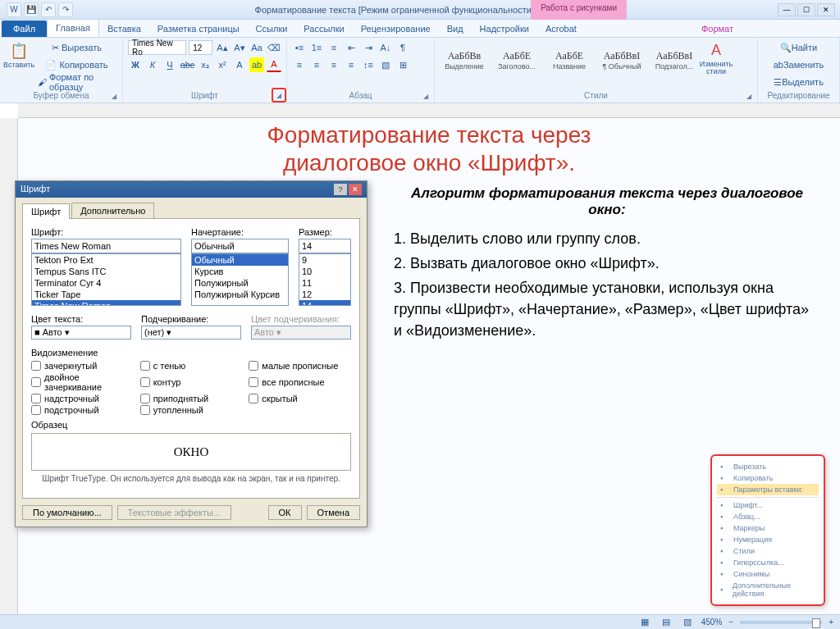  Describe the element at coordinates (199, 29) in the screenshot. I see `tab-layout: Разметка страницы` at that location.